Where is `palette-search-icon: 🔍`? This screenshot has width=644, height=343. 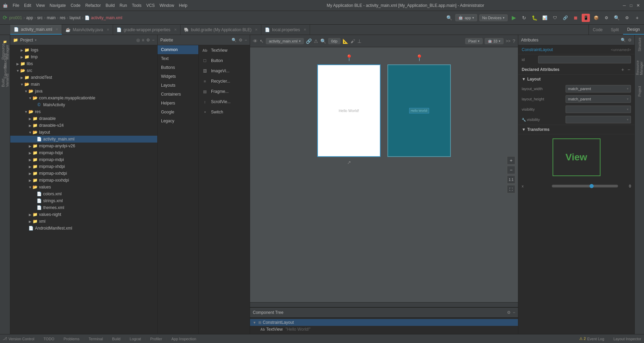 palette-search-icon: 🔍 is located at coordinates (234, 40).